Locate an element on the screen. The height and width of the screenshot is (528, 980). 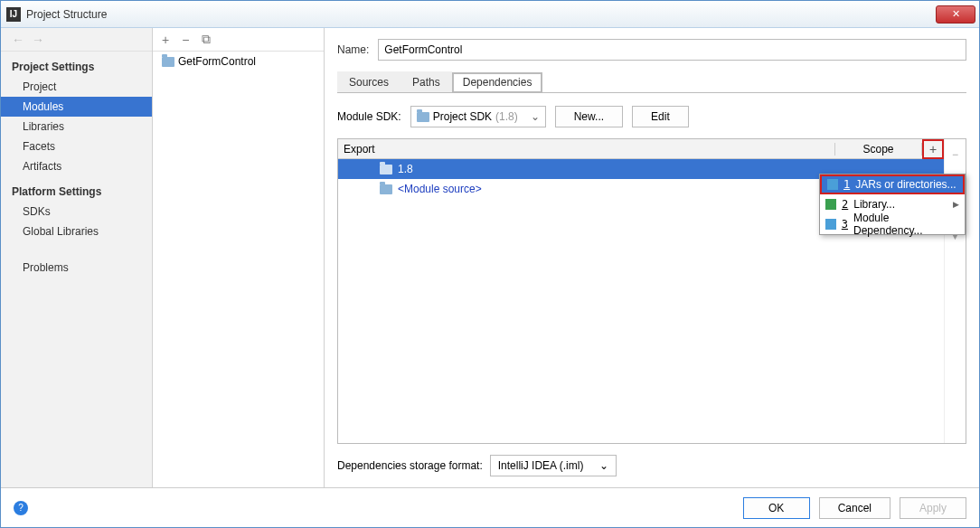
tab-dependencies: Dependencies is located at coordinates (497, 83).